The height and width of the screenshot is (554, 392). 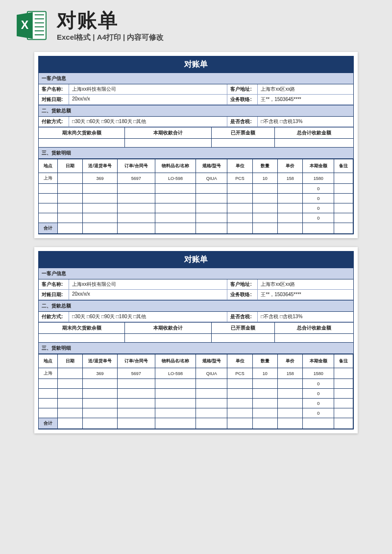 What do you see at coordinates (48, 361) in the screenshot?
I see `col-location: 地点` at bounding box center [48, 361].